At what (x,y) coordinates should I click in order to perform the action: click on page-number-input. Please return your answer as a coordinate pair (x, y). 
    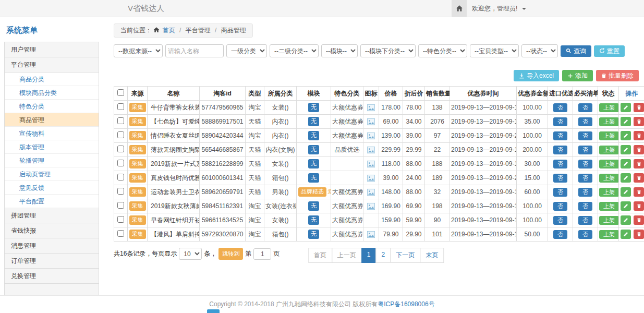
    Looking at the image, I should click on (262, 254).